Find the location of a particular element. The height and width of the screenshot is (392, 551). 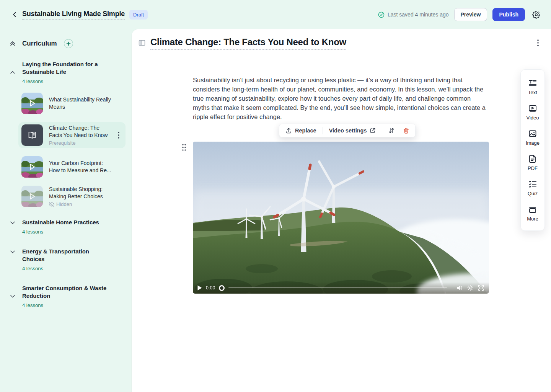

lesson-item-sustainable-shopping: Sustainable Shopping: Making Better Choi… is located at coordinates (73, 196).